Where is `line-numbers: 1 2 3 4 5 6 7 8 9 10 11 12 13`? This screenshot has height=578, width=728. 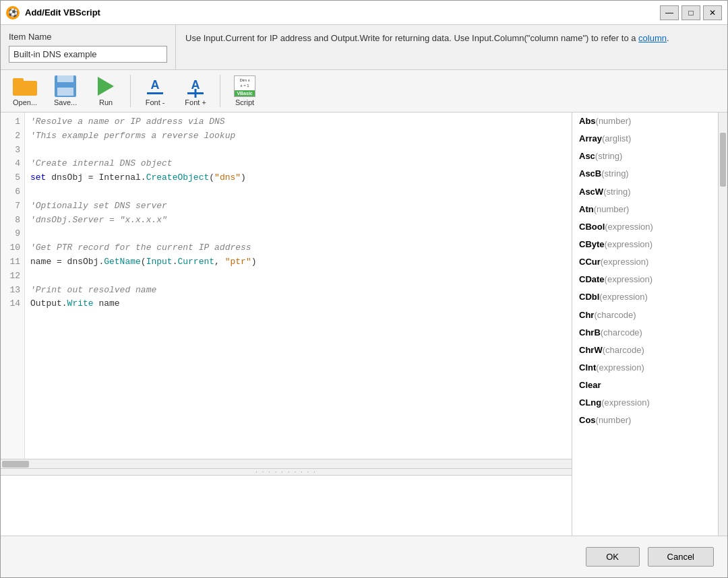
line-numbers: 1 2 3 4 5 6 7 8 9 10 11 12 13 is located at coordinates (13, 286).